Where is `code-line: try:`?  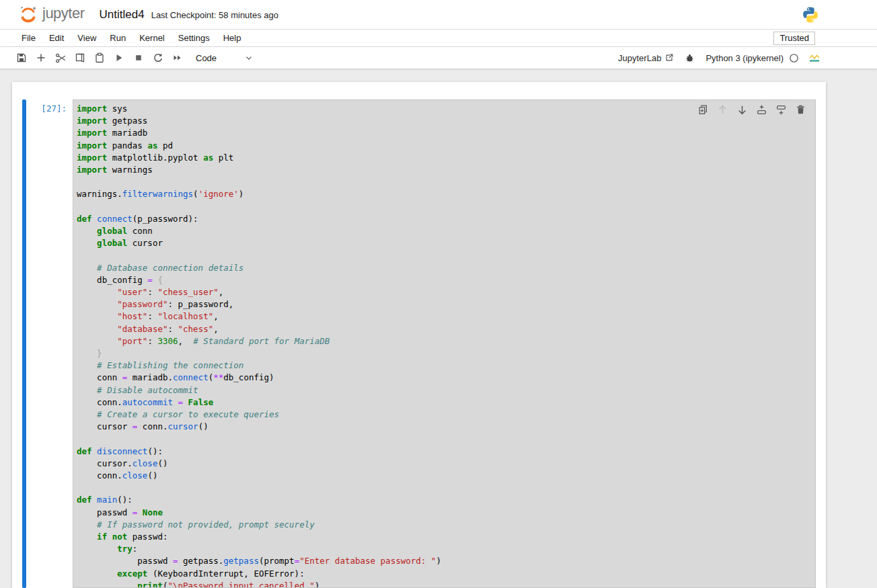 code-line: try: is located at coordinates (446, 549).